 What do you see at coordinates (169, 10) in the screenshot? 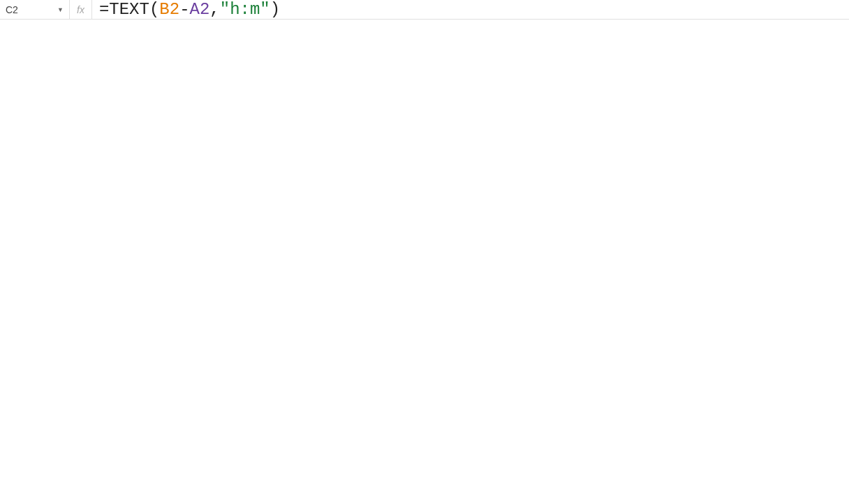
I see `formula-ref-b2: B2` at bounding box center [169, 10].